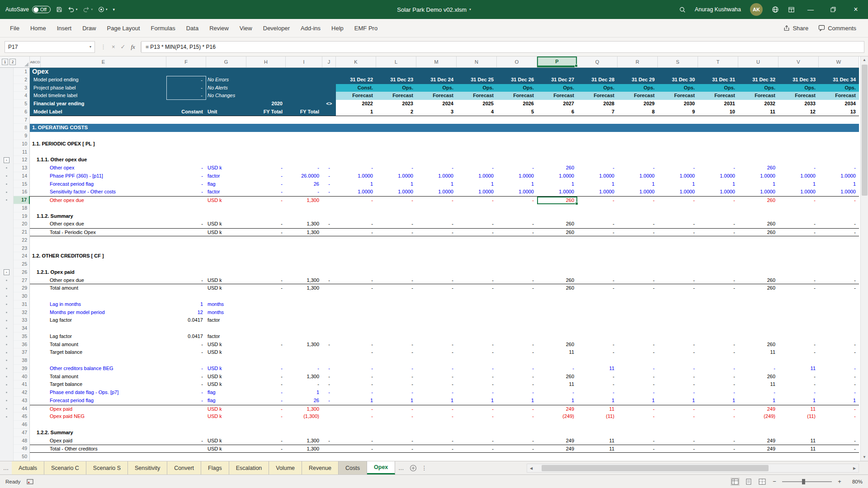  What do you see at coordinates (266, 104) in the screenshot?
I see `cell-H5: 2020` at bounding box center [266, 104].